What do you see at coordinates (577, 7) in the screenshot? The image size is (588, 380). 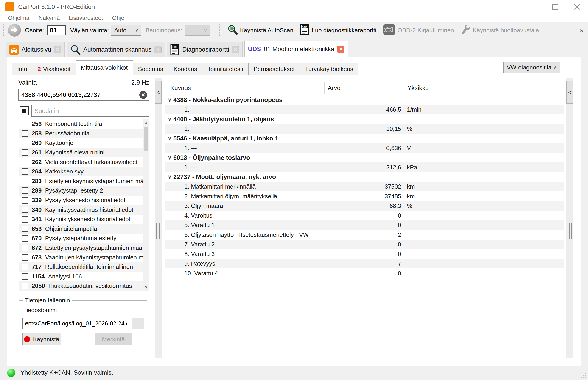 I see `close-button` at bounding box center [577, 7].